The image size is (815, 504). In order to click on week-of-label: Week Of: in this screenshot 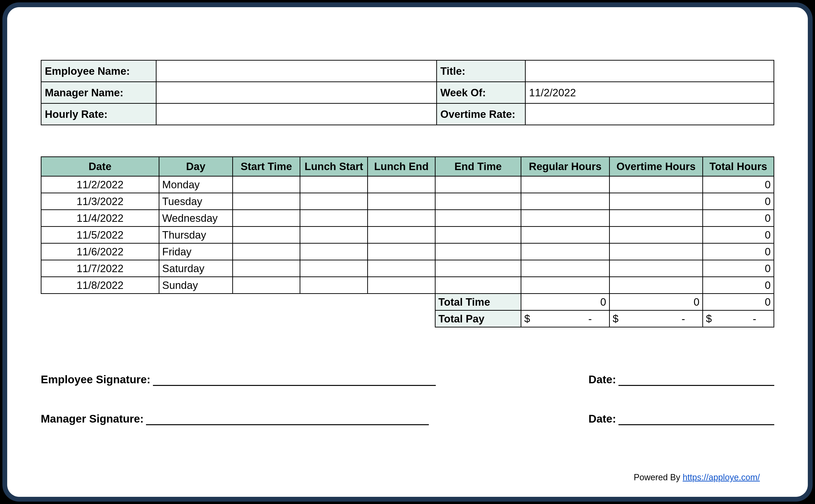, I will do `click(481, 93)`.